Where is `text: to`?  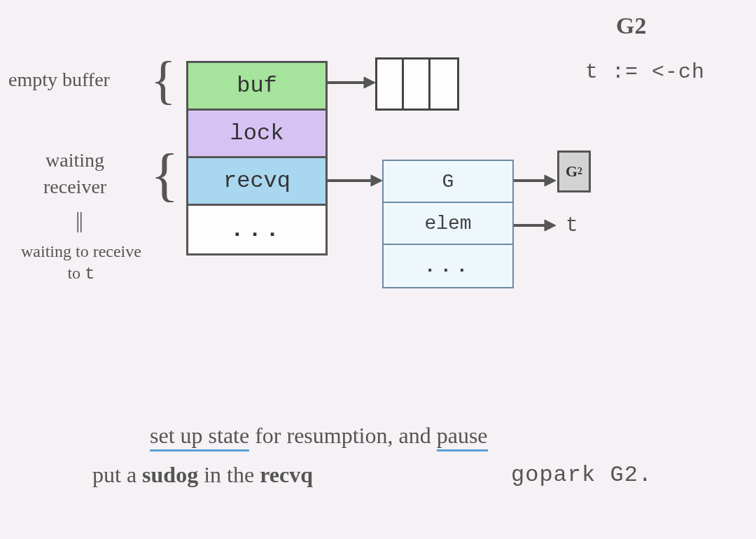 text: to is located at coordinates (76, 273).